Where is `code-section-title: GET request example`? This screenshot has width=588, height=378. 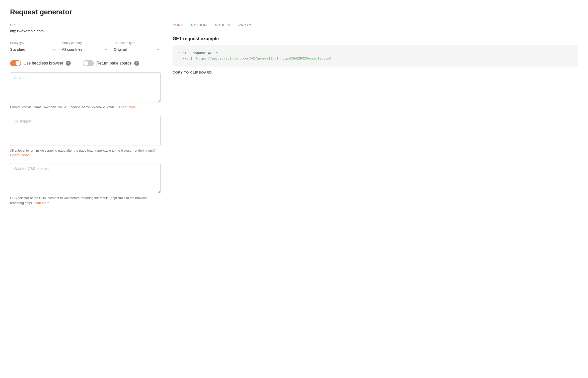
code-section-title: GET request example is located at coordinates (375, 39).